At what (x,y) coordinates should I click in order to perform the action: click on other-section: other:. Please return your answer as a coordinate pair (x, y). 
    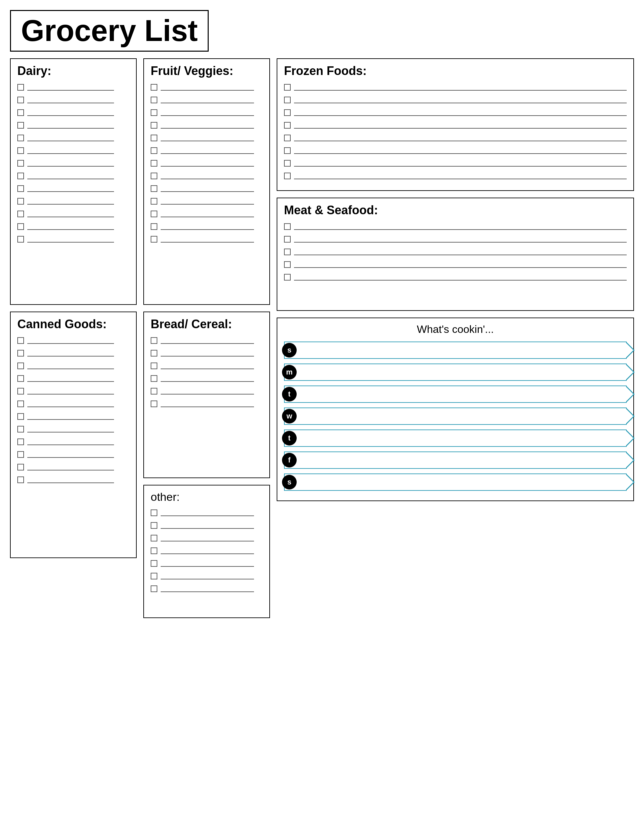
    Looking at the image, I should click on (207, 552).